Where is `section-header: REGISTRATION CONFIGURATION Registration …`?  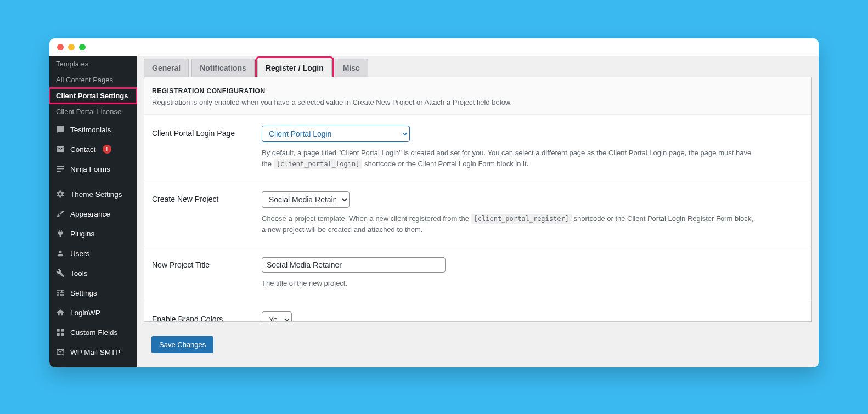 section-header: REGISTRATION CONFIGURATION Registration … is located at coordinates (478, 96).